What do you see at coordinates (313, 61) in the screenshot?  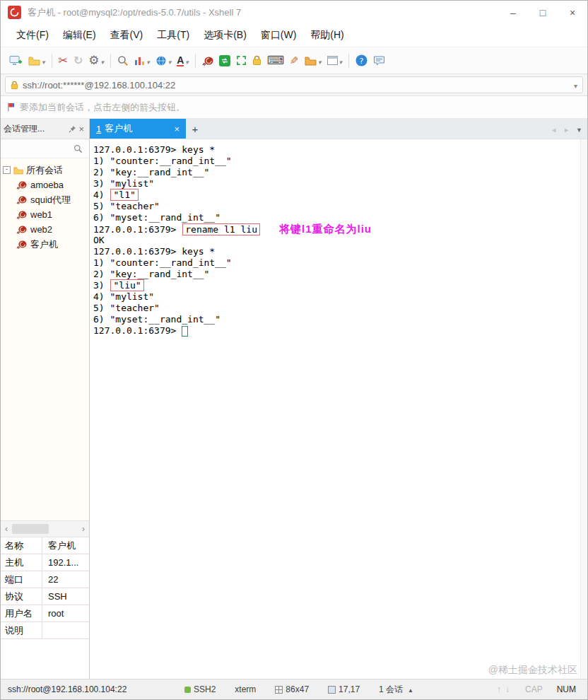 I see `file-transfer-button` at bounding box center [313, 61].